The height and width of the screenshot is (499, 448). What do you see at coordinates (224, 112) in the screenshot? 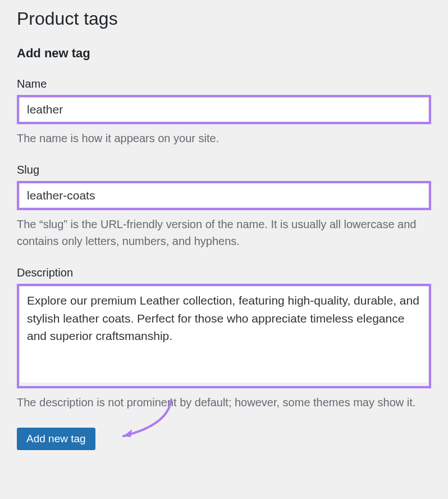
I see `name-field-group: Name The name is how it appears on your …` at bounding box center [224, 112].